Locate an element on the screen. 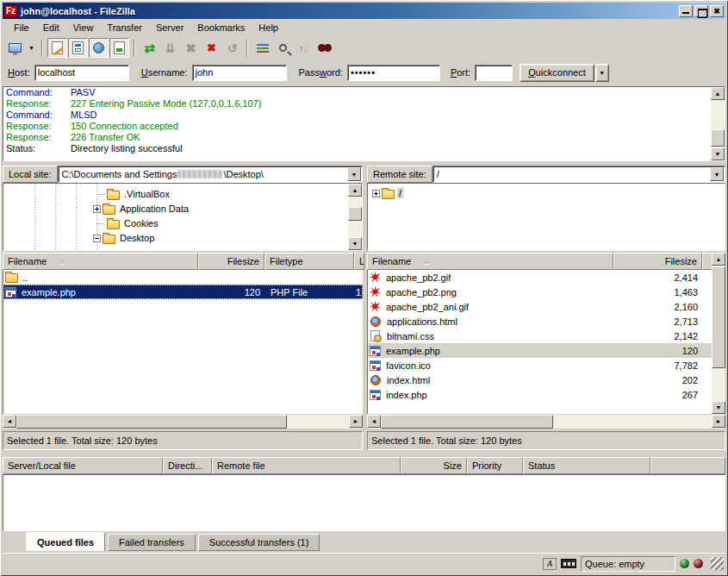 The width and height of the screenshot is (728, 576). column-header-size: Size is located at coordinates (434, 466).